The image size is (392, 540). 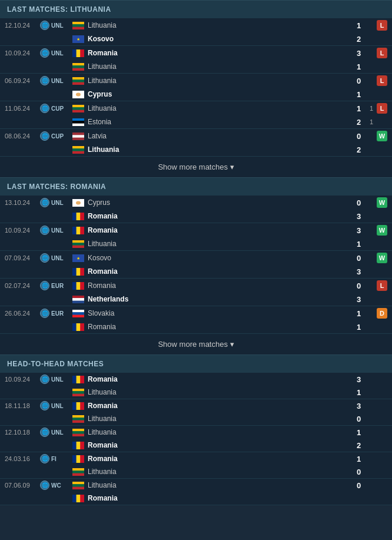 What do you see at coordinates (196, 498) in the screenshot?
I see `match-row: Romania` at bounding box center [196, 498].